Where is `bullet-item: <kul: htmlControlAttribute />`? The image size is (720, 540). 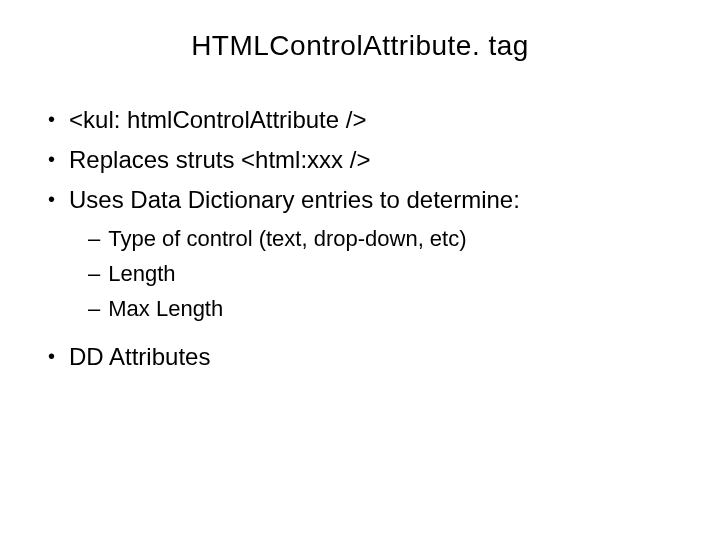
bullet-item: <kul: htmlControlAttribute /> is located at coordinates (364, 120).